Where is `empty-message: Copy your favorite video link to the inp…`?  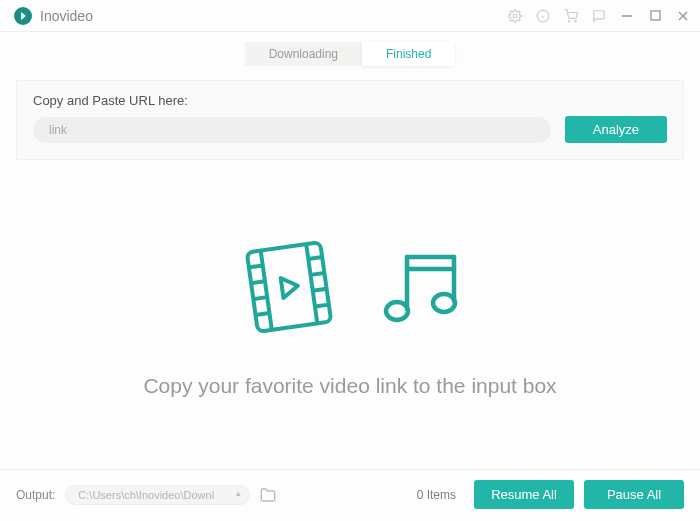 empty-message: Copy your favorite video link to the inp… is located at coordinates (350, 386).